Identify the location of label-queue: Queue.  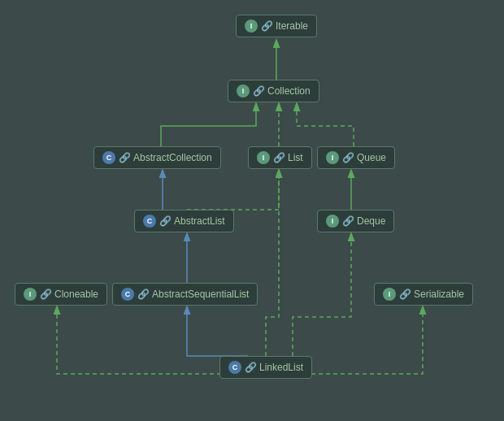
(371, 158).